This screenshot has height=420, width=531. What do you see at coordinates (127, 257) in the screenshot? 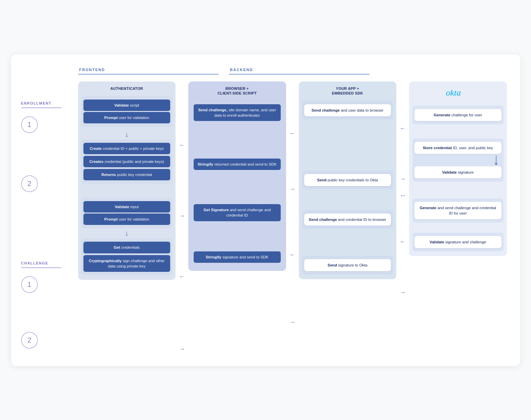
I see `auth-challenge-step2: Get credentials Cryptographically sign c…` at bounding box center [127, 257].